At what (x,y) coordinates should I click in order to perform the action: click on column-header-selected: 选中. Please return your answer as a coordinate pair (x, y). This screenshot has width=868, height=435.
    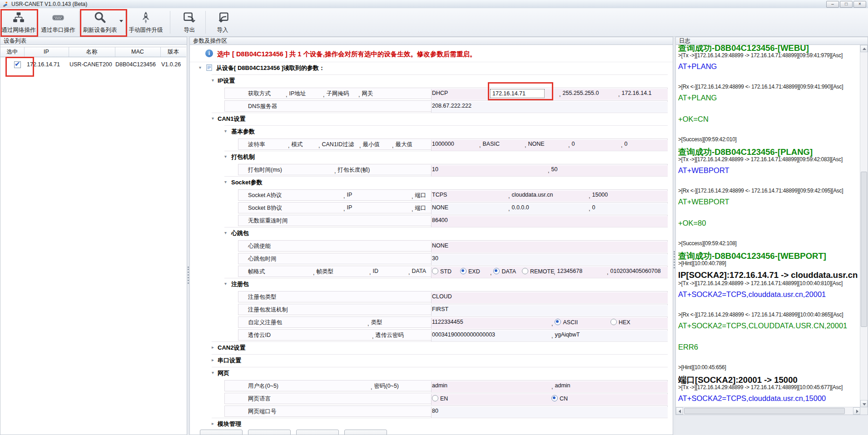
    Looking at the image, I should click on (13, 52).